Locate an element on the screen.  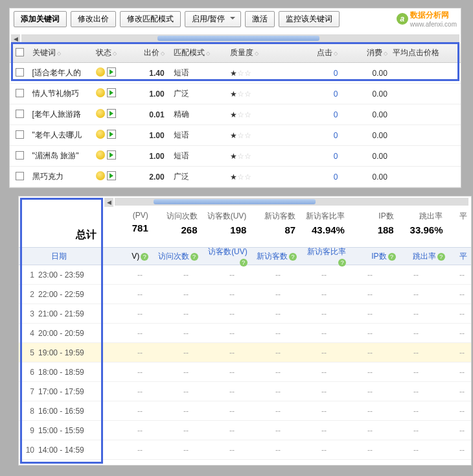
col-cost: 消费◇ is located at coordinates (365, 53).